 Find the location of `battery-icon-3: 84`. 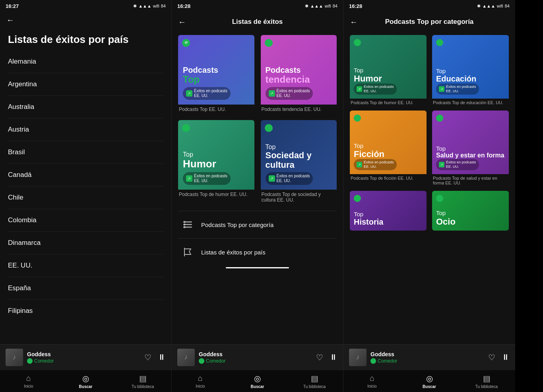

battery-icon-3: 84 is located at coordinates (507, 6).